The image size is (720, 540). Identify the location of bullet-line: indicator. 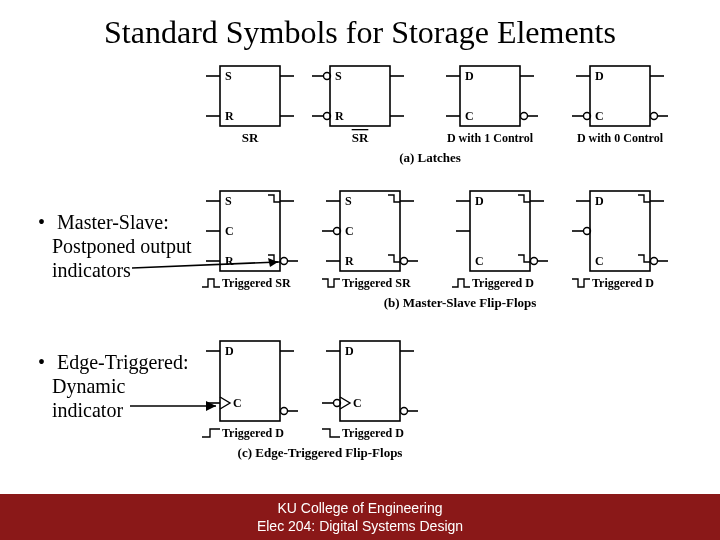
(88, 410).